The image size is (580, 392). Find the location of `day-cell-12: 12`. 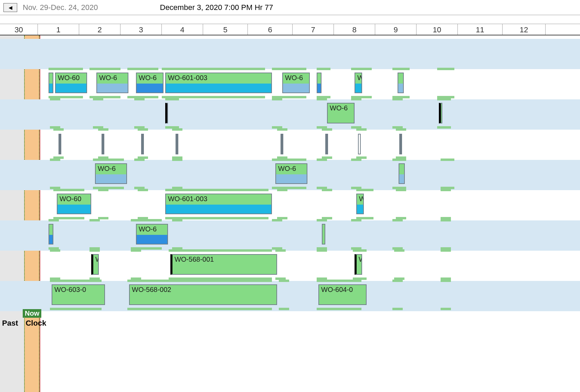

day-cell-12: 12 is located at coordinates (524, 30).